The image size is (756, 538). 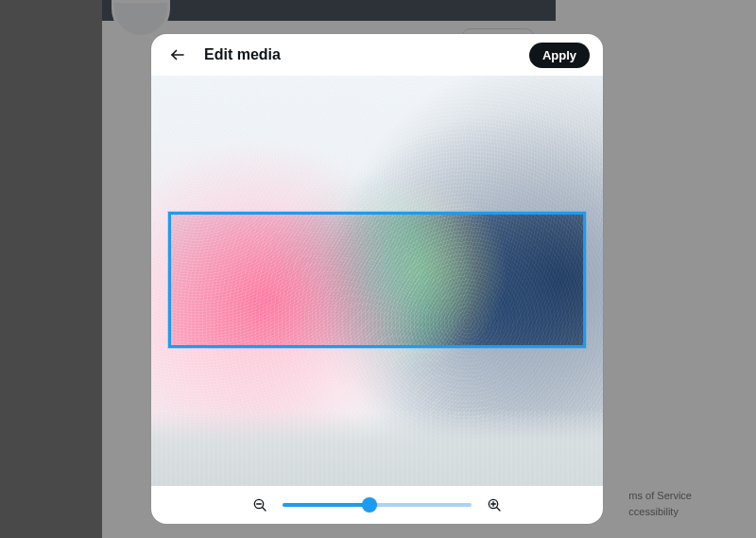 I want to click on crop-mask-right, so click(x=594, y=280).